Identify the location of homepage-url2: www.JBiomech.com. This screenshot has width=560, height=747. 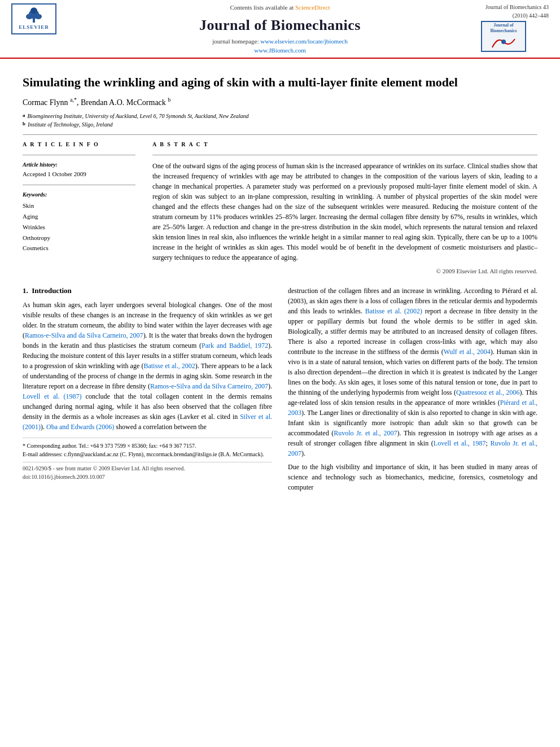
(280, 50).